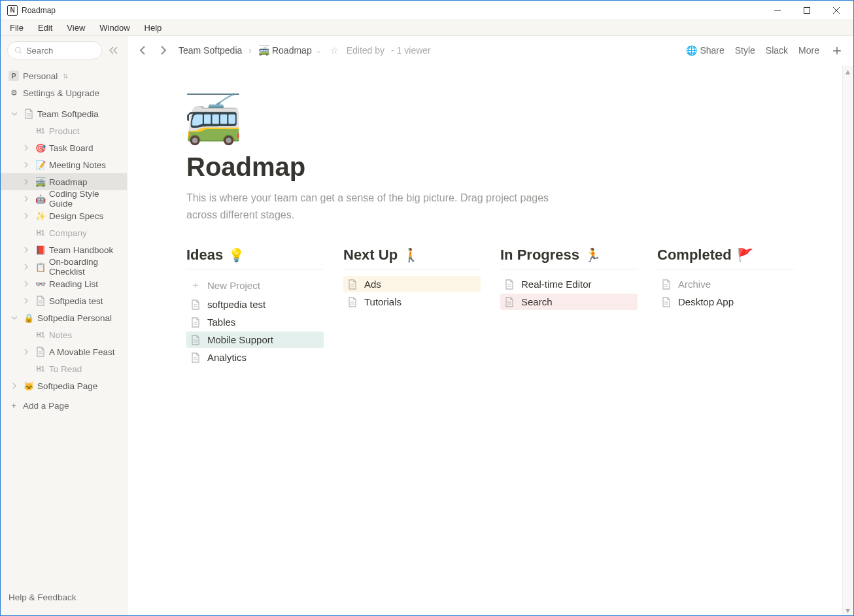 Image resolution: width=854 pixels, height=616 pixels. Describe the element at coordinates (726, 284) in the screenshot. I see `board-card: Archive` at that location.